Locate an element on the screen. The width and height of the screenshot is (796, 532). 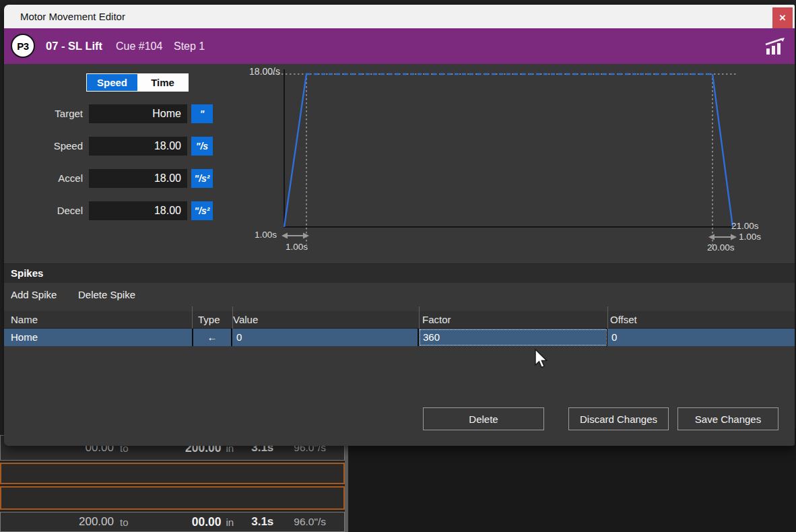
decel-unit-button: "/s² is located at coordinates (202, 211).